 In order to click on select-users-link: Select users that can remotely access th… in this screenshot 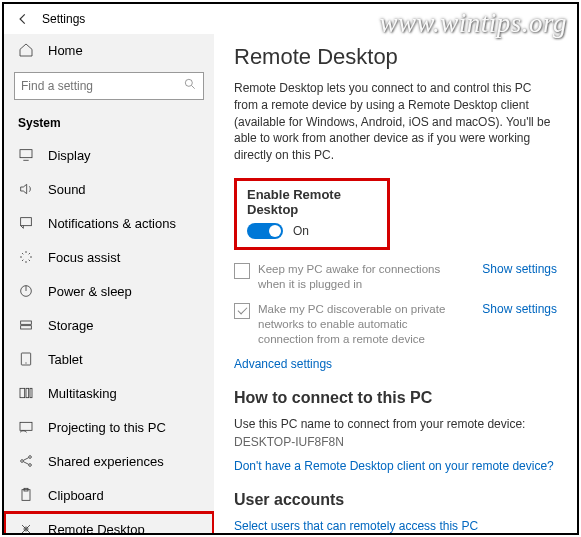, I will do `click(396, 526)`.